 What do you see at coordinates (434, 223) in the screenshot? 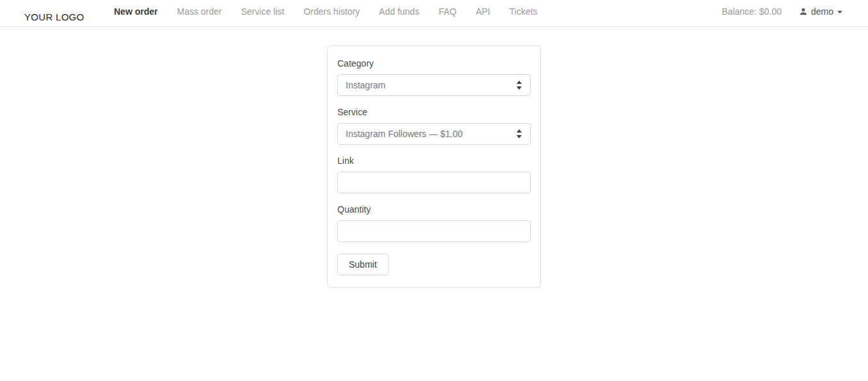
I see `quantity-group: Quantity` at bounding box center [434, 223].